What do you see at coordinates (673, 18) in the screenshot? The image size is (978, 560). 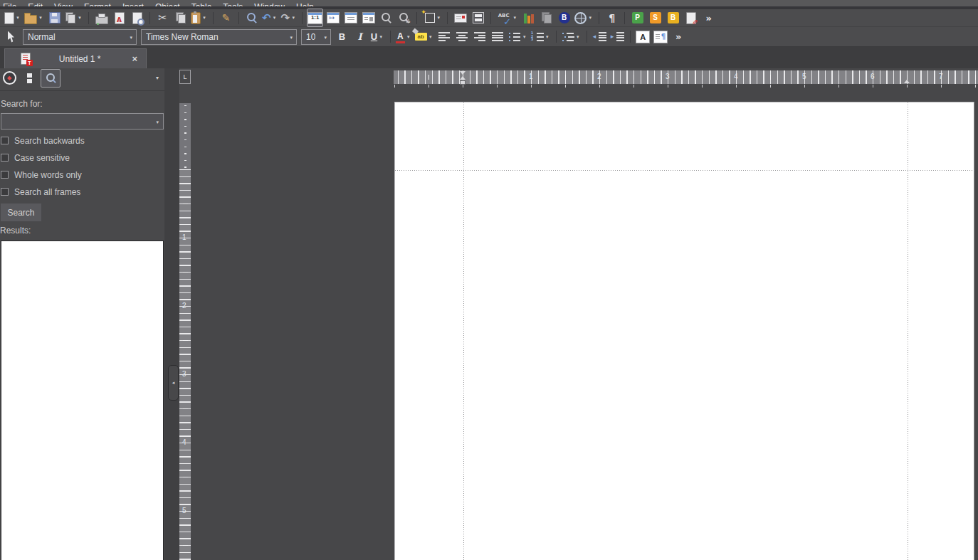 I see `basicmaker-button: B` at bounding box center [673, 18].